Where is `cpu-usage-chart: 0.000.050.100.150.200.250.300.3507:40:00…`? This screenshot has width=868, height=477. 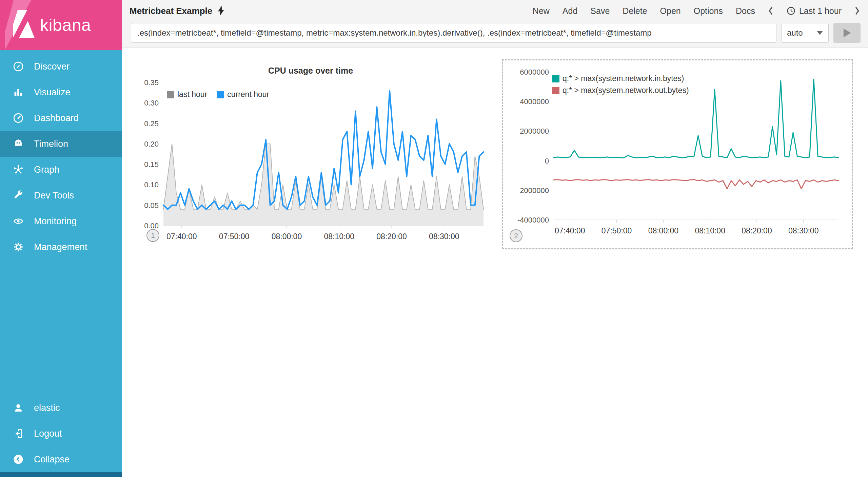
cpu-usage-chart: 0.000.050.100.150.200.250.300.3507:40:00… is located at coordinates (311, 163).